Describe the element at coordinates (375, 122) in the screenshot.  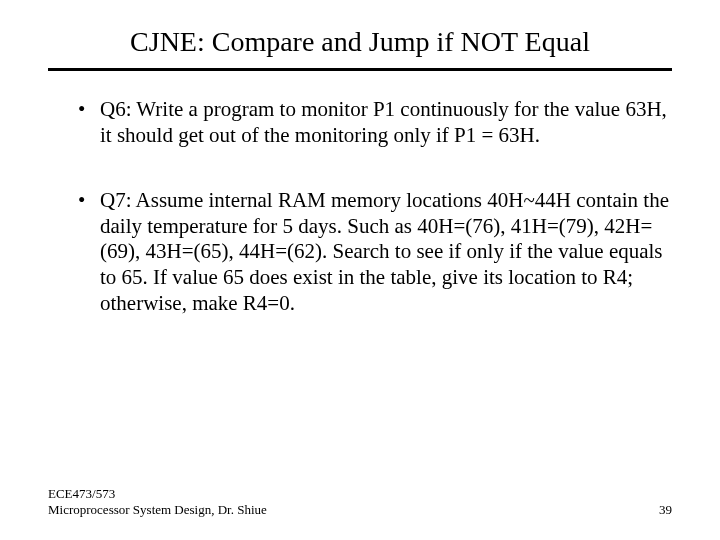
I see `list-item: Q6: Write a program to monitor P1 contin…` at that location.